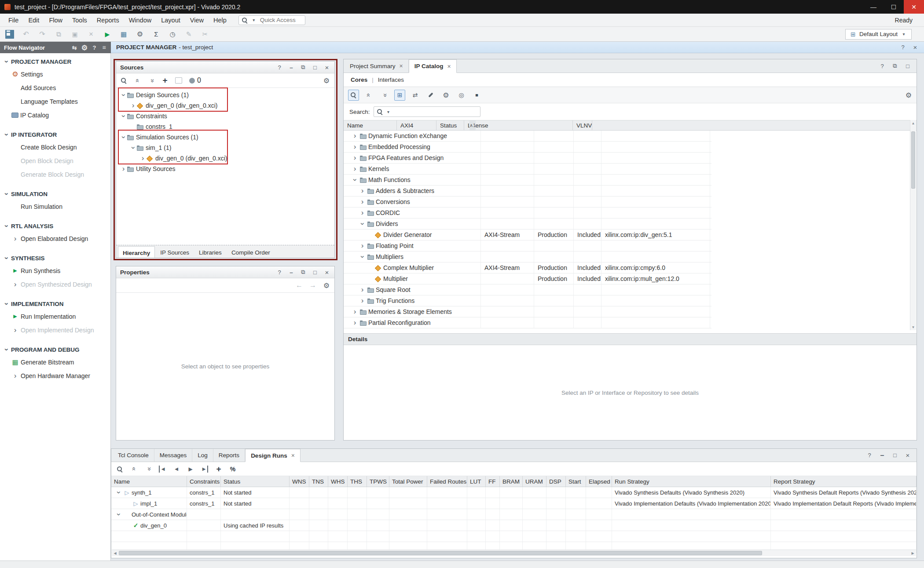 The width and height of the screenshot is (924, 568). I want to click on back-icon, so click(299, 285).